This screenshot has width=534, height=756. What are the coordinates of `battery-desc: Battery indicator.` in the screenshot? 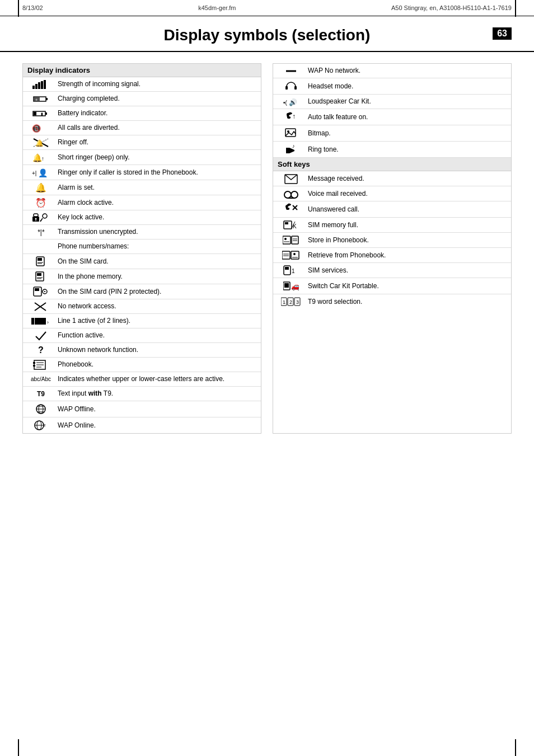 It's located at (157, 113).